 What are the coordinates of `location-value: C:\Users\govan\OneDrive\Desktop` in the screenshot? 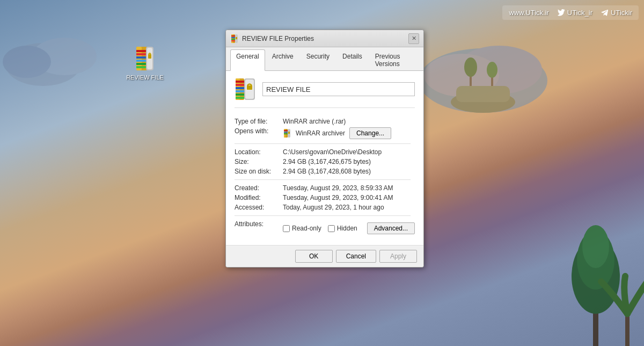 It's located at (349, 152).